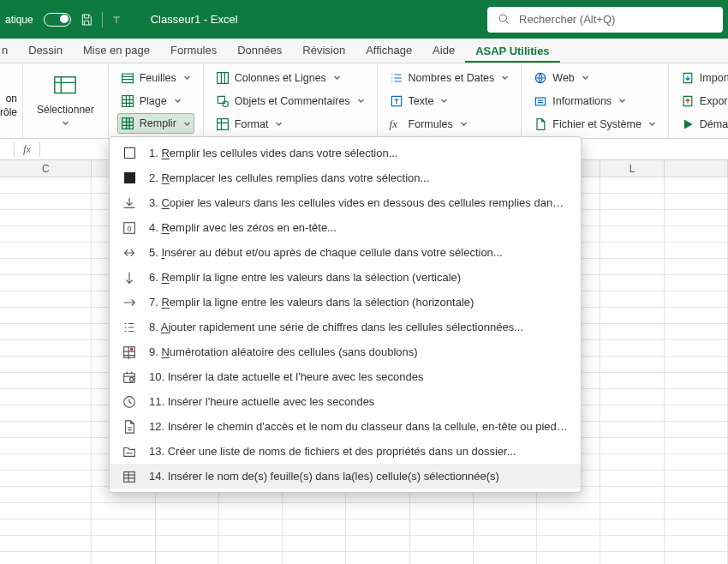 This screenshot has width=728, height=564. What do you see at coordinates (594, 77) in the screenshot?
I see `web-button: Web` at bounding box center [594, 77].